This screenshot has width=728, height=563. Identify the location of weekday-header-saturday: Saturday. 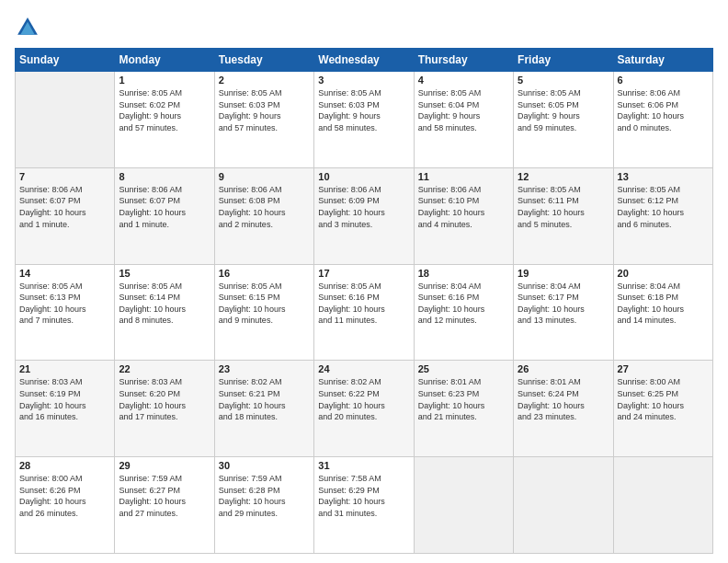
(663, 61).